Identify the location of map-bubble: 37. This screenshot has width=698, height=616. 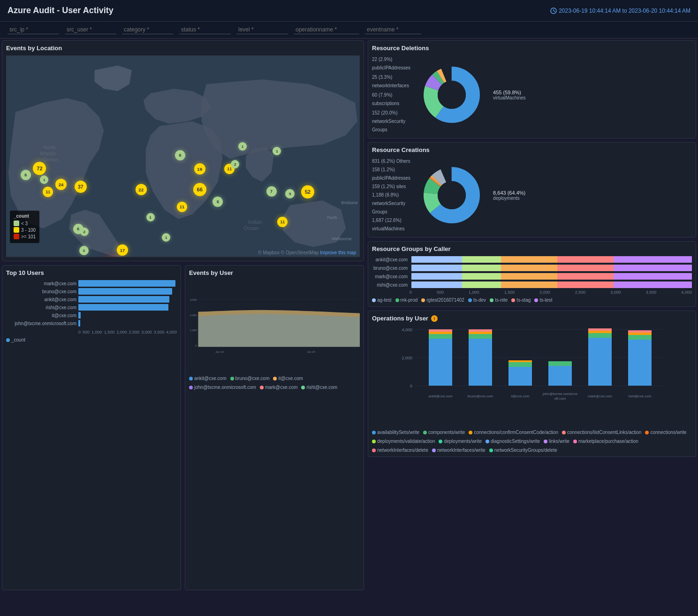
(81, 187).